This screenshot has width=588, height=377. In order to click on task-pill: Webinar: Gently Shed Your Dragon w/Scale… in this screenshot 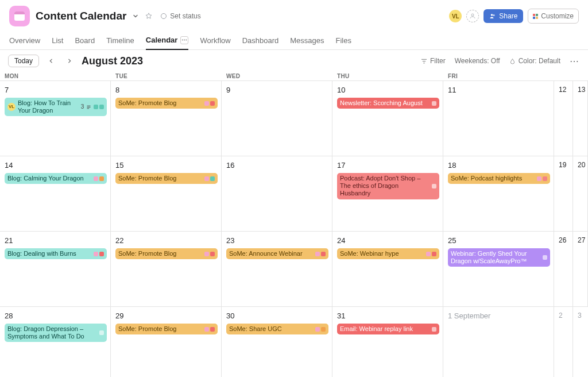, I will do `click(499, 257)`.